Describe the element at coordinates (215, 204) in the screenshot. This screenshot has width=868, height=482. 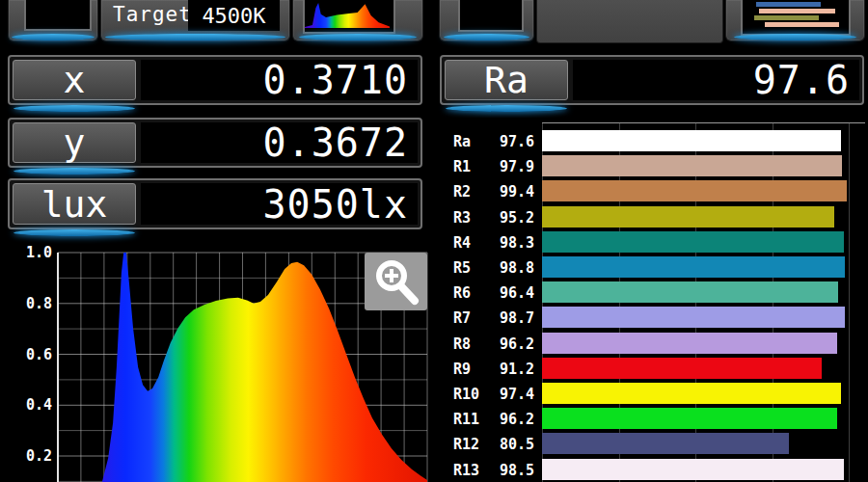
I see `readout-row-lux: lux 3050lx` at that location.